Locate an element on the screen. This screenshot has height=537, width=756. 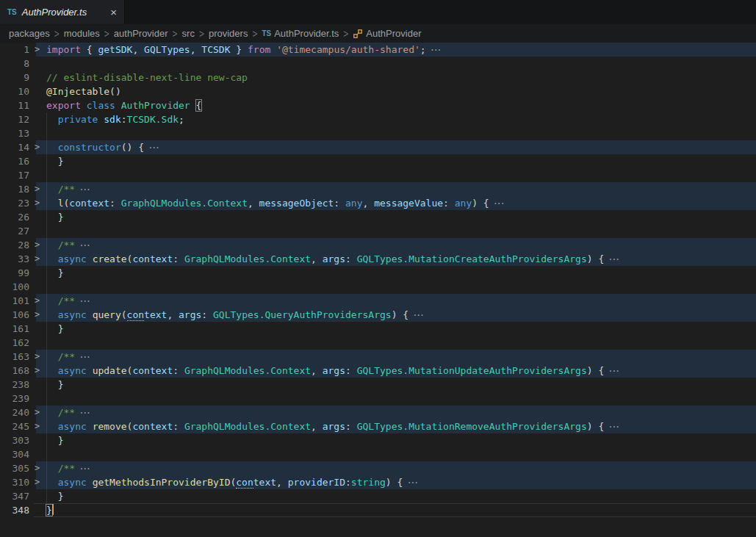
line-number: 238 is located at coordinates (15, 385).